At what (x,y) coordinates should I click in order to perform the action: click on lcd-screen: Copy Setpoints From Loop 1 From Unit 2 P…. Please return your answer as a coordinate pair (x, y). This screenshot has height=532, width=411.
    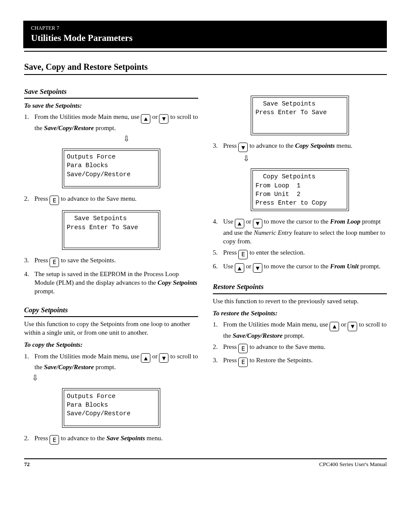
    Looking at the image, I should click on (300, 190).